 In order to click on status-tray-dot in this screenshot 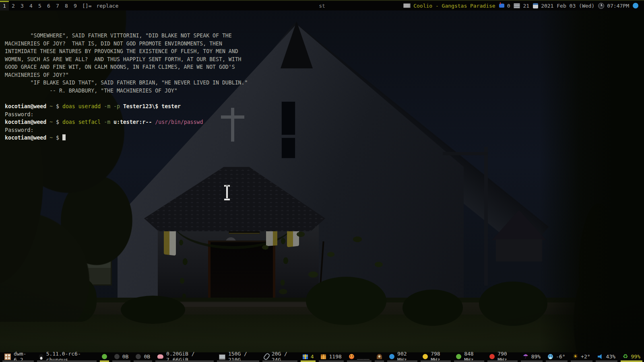, I will do `click(636, 6)`.